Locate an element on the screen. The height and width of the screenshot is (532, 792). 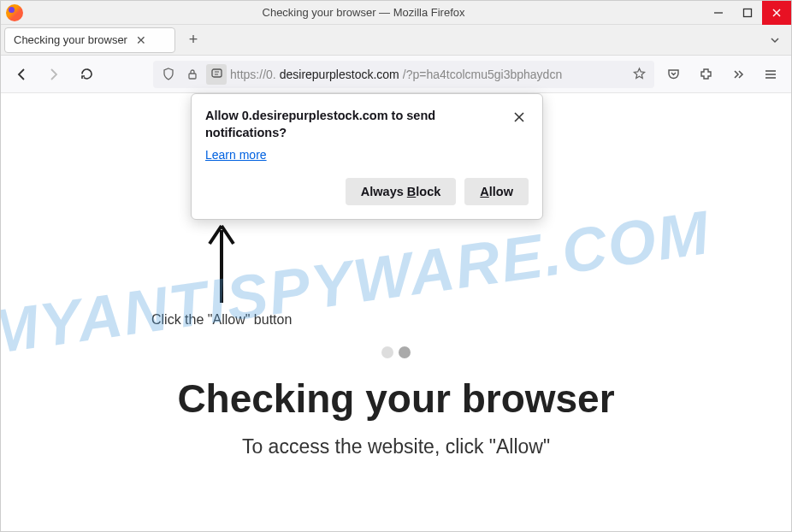
reload-button is located at coordinates (86, 74).